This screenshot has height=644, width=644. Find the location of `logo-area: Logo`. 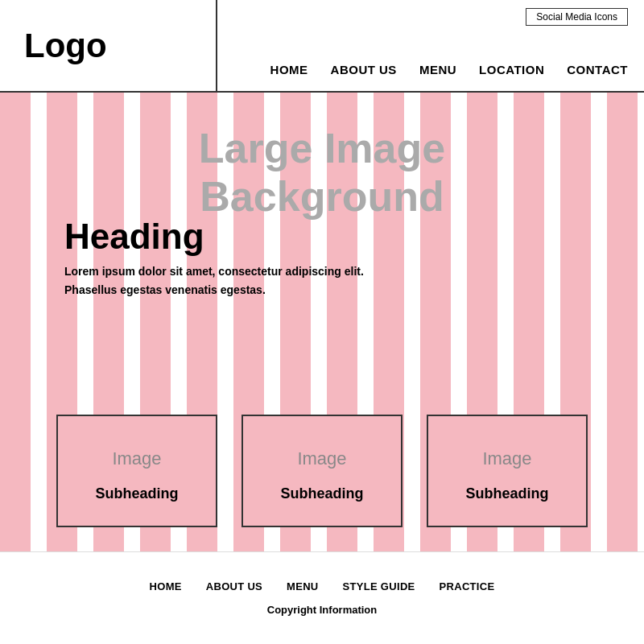

logo-area: Logo is located at coordinates (109, 45).